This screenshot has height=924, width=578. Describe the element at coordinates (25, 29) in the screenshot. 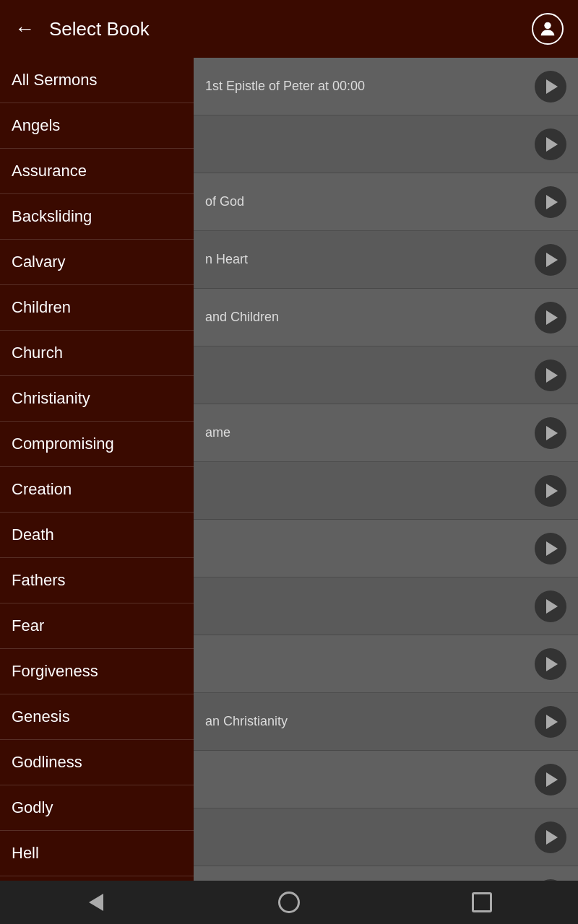

I see `back-button: ←` at that location.